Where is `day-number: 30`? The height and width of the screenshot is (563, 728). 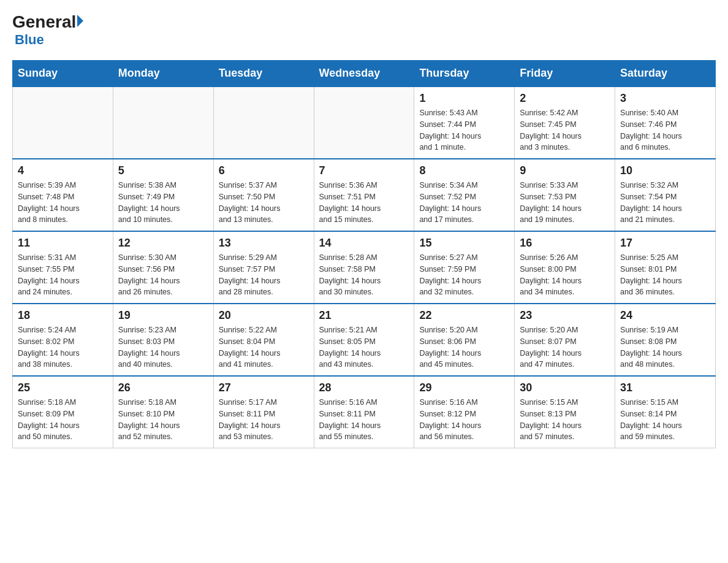 day-number: 30 is located at coordinates (565, 388).